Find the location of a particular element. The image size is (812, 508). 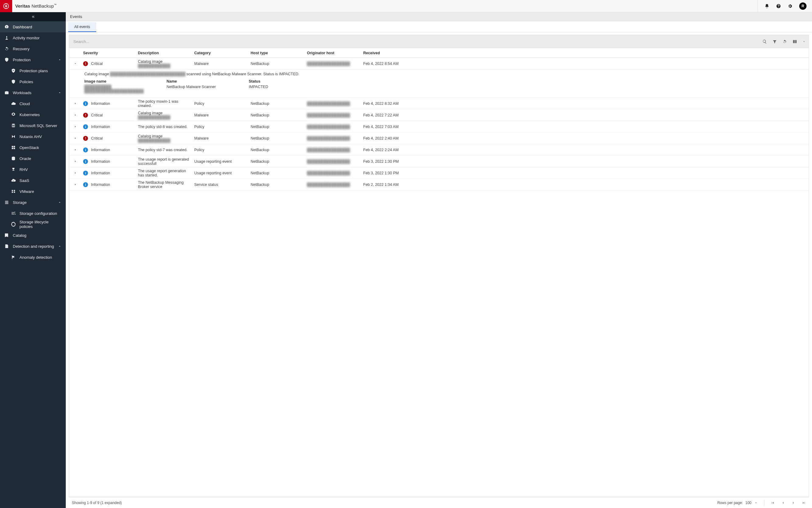

notifications-icon is located at coordinates (767, 6).